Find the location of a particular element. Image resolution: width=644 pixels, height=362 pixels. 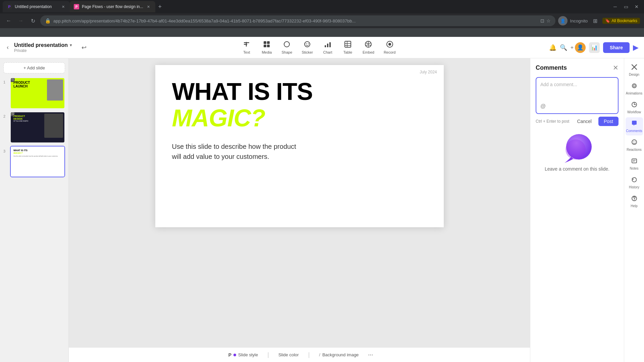

text-icon is located at coordinates (247, 45).